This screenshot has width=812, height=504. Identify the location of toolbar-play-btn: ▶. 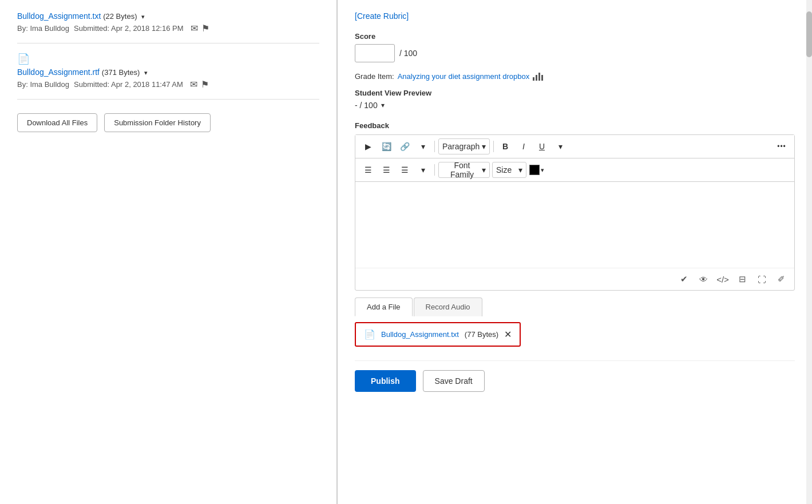
(368, 146).